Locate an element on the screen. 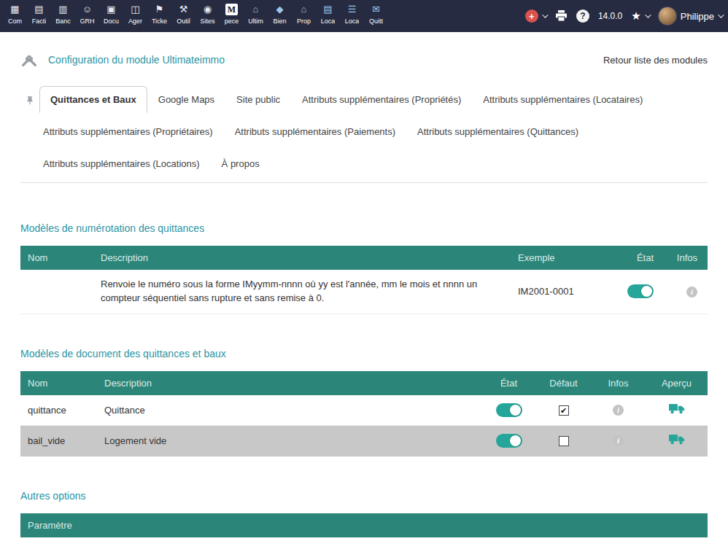 The image size is (728, 560). pin-tabs-icon is located at coordinates (30, 104).